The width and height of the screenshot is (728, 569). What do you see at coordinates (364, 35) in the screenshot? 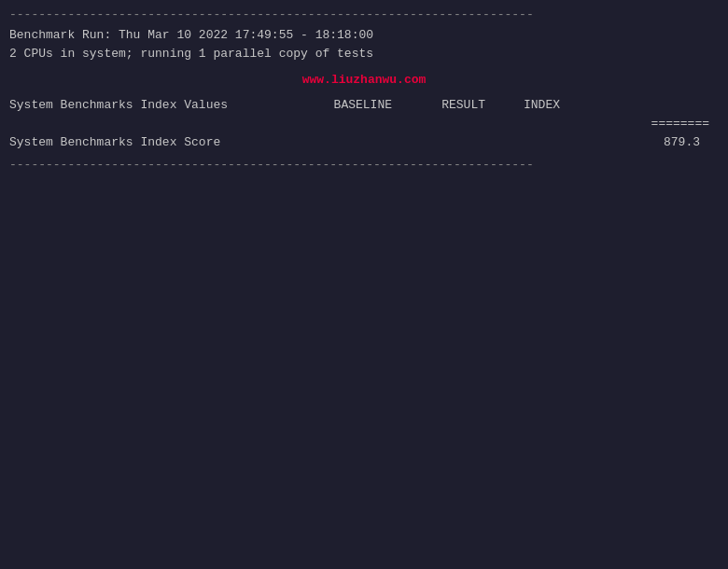
I see `header-line1: Benchmark Run: Thu Mar 10 2022 17:49:55 …` at bounding box center [364, 35].